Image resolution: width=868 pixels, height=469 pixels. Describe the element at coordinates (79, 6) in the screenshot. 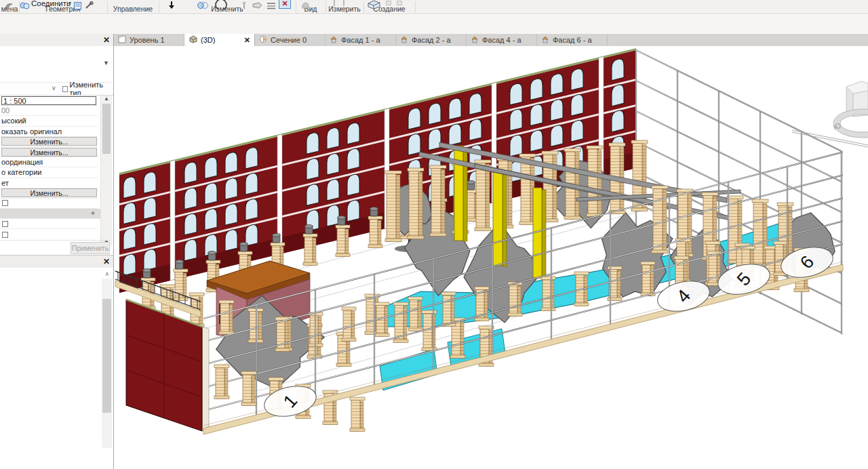

I see `edit-list-icon` at that location.